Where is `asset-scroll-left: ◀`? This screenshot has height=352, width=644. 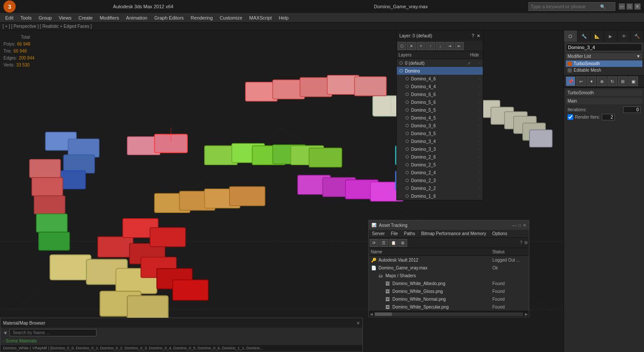
asset-scroll-left: ◀ is located at coordinates (371, 314).